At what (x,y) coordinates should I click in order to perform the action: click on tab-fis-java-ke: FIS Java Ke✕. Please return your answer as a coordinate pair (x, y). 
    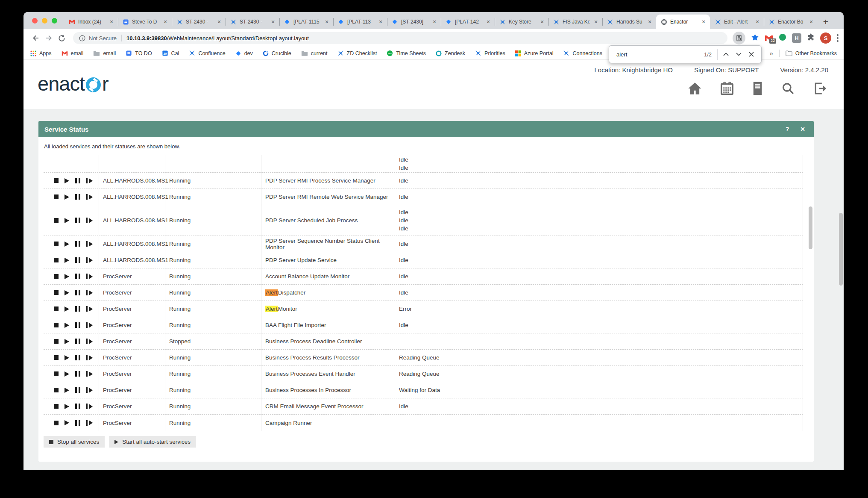
    Looking at the image, I should click on (575, 22).